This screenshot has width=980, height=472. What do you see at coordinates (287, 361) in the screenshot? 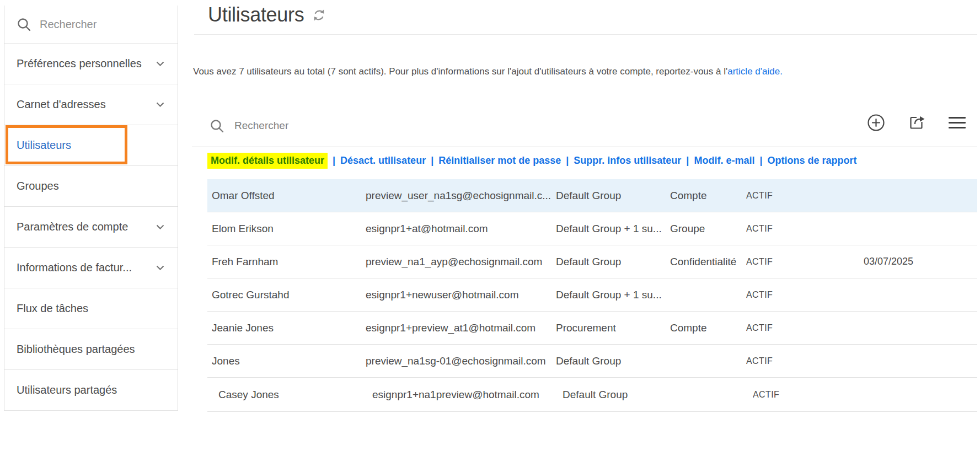
I see `user-name: Jones` at bounding box center [287, 361].